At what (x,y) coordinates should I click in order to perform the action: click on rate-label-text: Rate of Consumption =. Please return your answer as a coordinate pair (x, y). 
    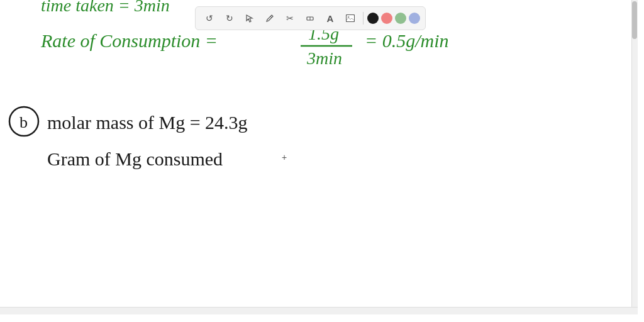
    Looking at the image, I should click on (129, 40).